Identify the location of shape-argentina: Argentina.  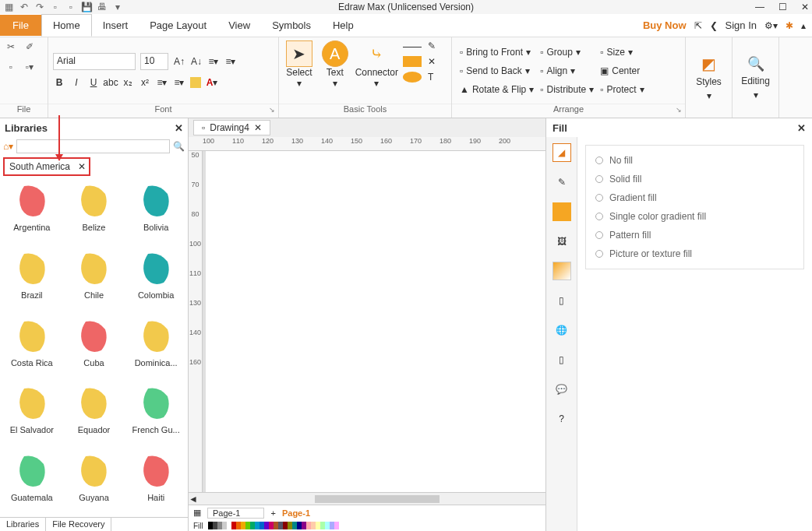
(32, 212).